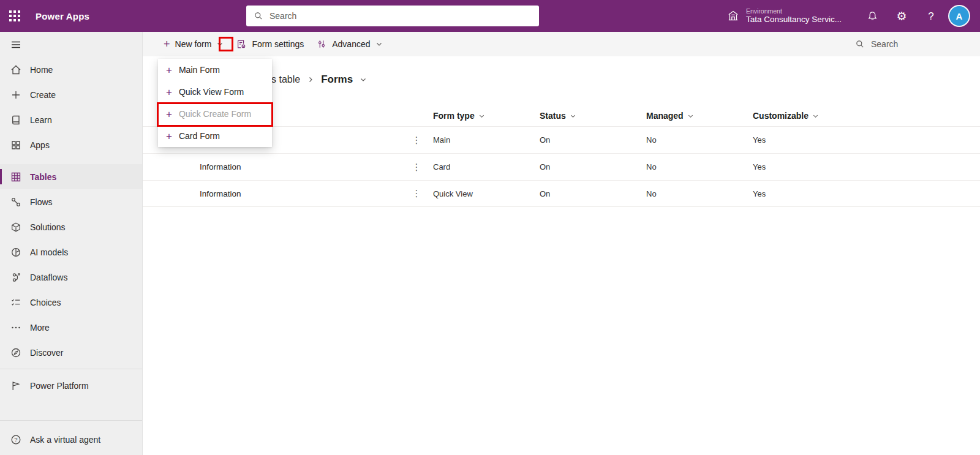 The width and height of the screenshot is (980, 455). Describe the element at coordinates (15, 16) in the screenshot. I see `app-launcher-button` at that location.